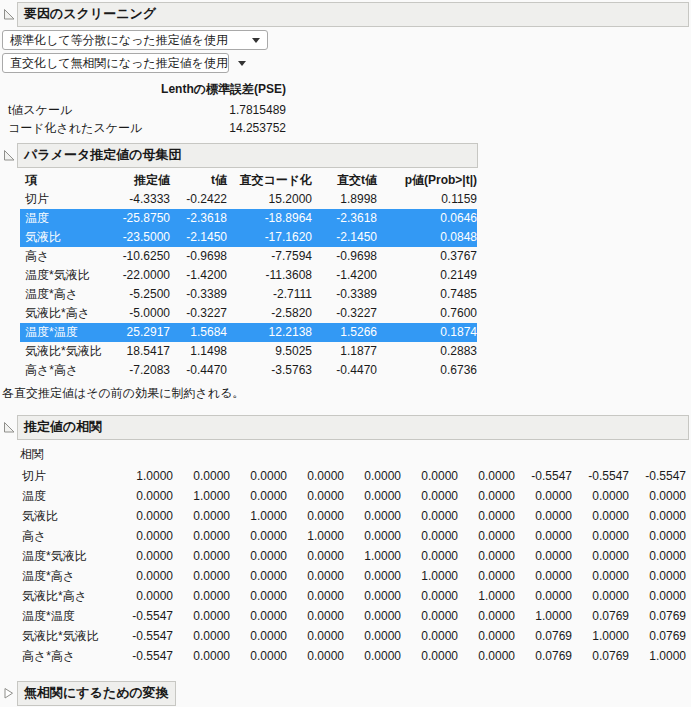 This screenshot has width=691, height=707. Describe the element at coordinates (248, 332) in the screenshot. I see `param-table-row: 温度*温度25.29171.568412.21381.52660.1874` at that location.